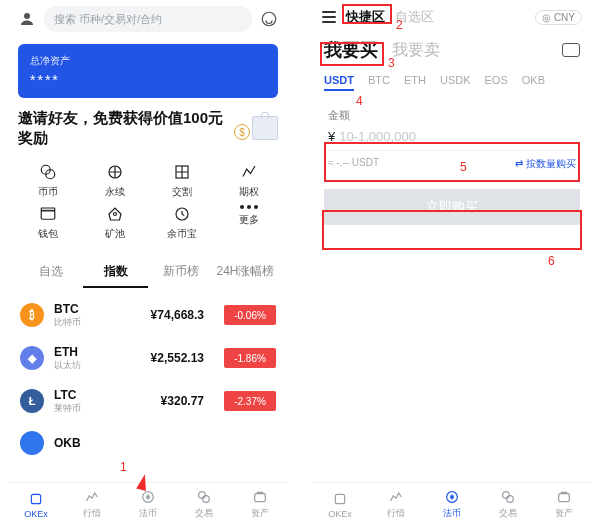 This screenshot has width=604, height=530. I want to click on gift-icon: $, so click(256, 128).